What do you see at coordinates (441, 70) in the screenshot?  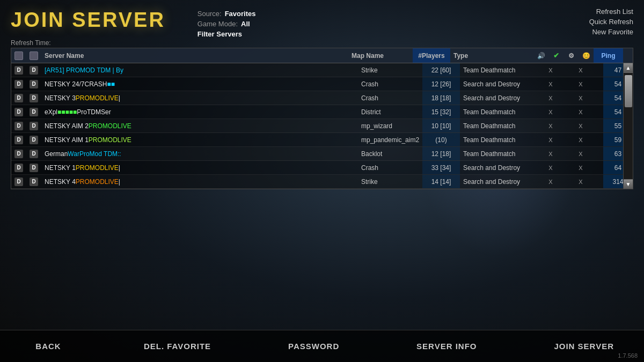 I see `row-players: 22 [60]` at bounding box center [441, 70].